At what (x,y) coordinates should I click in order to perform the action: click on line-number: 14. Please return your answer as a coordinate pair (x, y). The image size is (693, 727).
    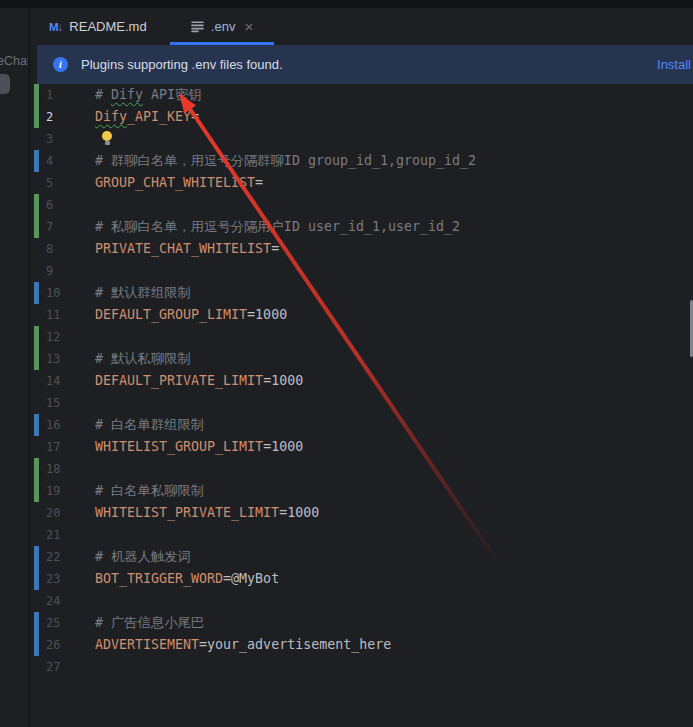
    Looking at the image, I should click on (67, 381).